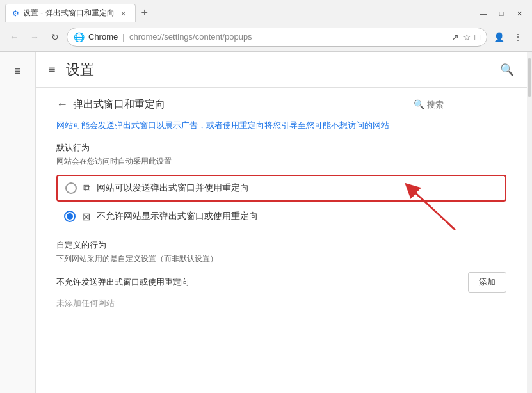 The height and width of the screenshot is (393, 532). I want to click on settings-title: 设置, so click(80, 70).